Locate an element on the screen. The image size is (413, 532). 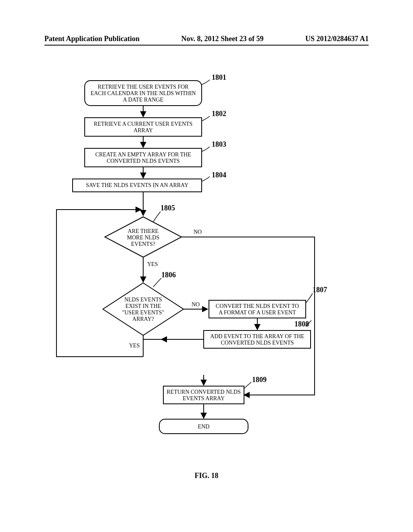
node-1807-text: CONVERT THE NLDS EVENT TO is located at coordinates (257, 306).